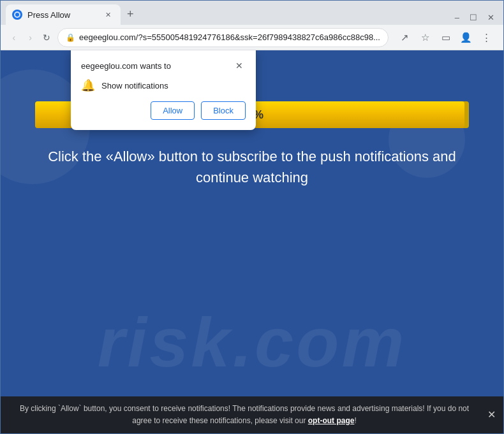 The image size is (504, 434). What do you see at coordinates (252, 38) in the screenshot?
I see `address-bar: ‹ › ↻ 🔒 eegeeglou.com/?s=555005481924776…` at bounding box center [252, 38].